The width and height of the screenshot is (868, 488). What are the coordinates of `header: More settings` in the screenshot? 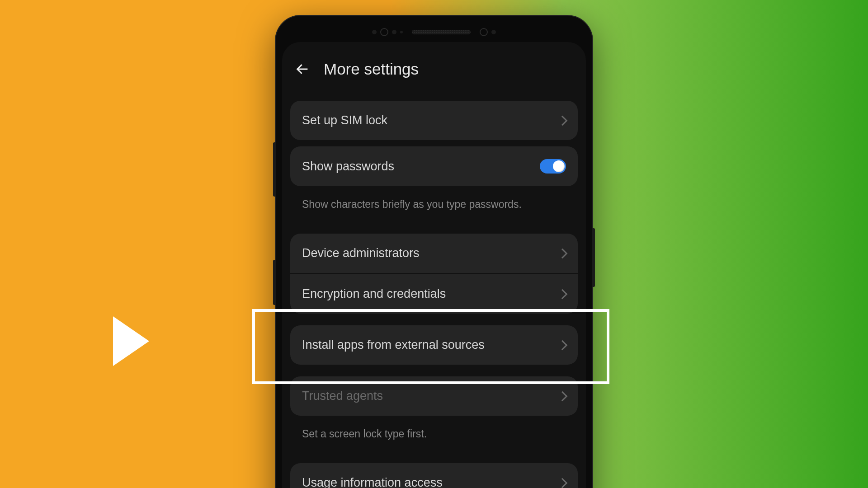 It's located at (434, 71).